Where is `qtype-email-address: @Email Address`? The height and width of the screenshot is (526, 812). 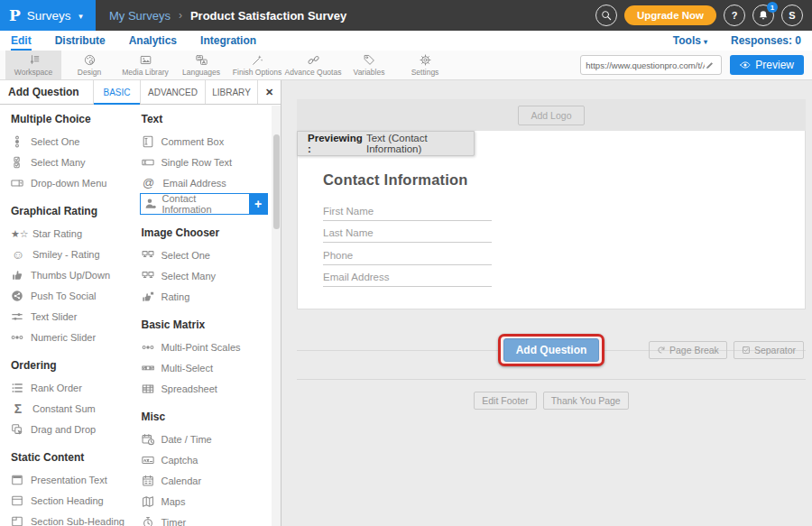
qtype-email-address: @Email Address is located at coordinates (206, 182).